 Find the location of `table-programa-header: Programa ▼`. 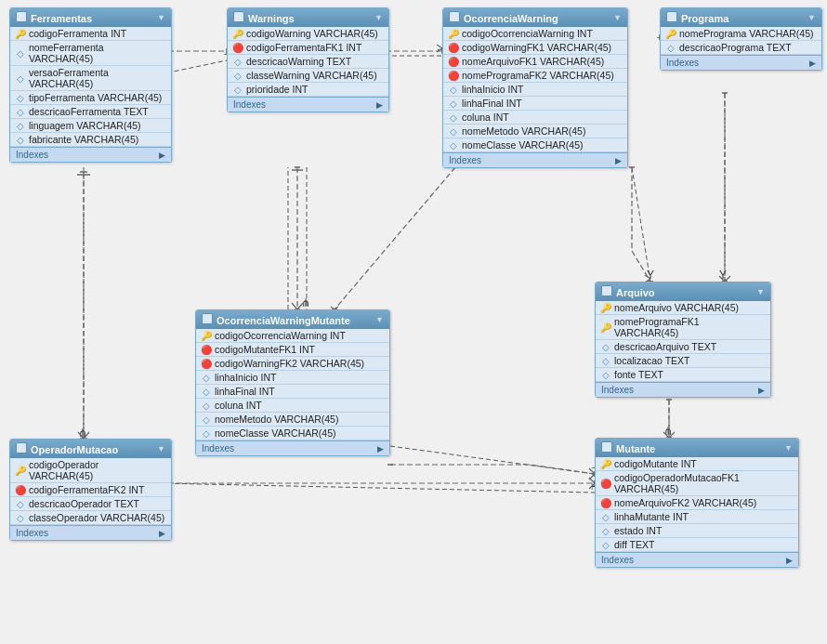

table-programa-header: Programa ▼ is located at coordinates (742, 18).